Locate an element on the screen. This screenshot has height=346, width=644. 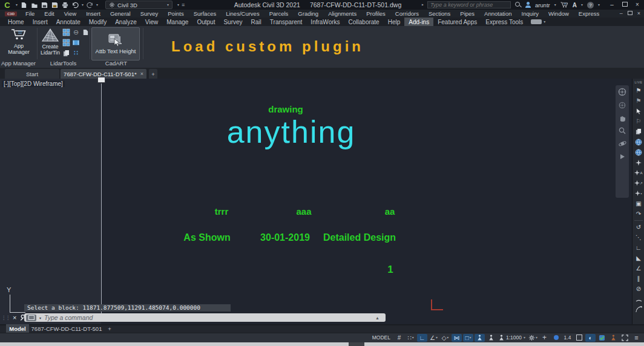
dim-parallel-icon: ∥ is located at coordinates (639, 278).